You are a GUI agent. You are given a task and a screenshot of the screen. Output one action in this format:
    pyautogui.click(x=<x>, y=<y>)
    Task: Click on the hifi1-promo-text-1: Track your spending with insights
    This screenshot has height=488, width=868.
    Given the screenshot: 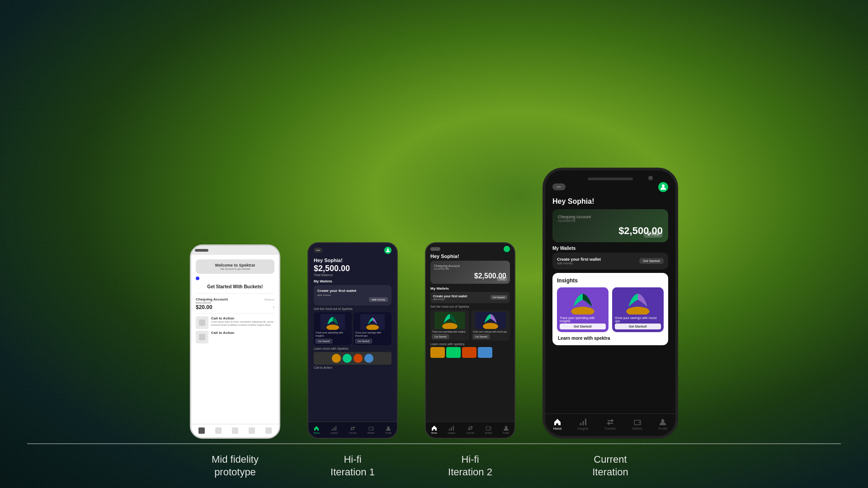 What is the action you would take?
    pyautogui.click(x=333, y=334)
    